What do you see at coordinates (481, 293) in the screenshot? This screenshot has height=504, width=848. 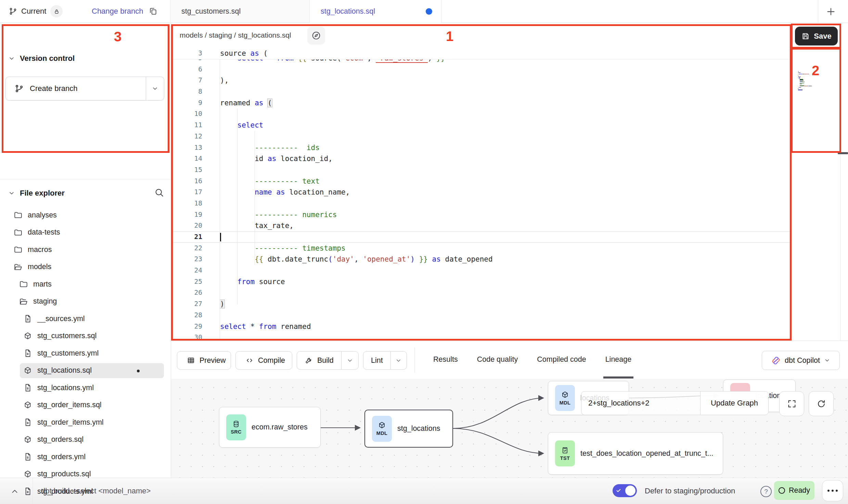 I see `code-line-26: 26` at bounding box center [481, 293].